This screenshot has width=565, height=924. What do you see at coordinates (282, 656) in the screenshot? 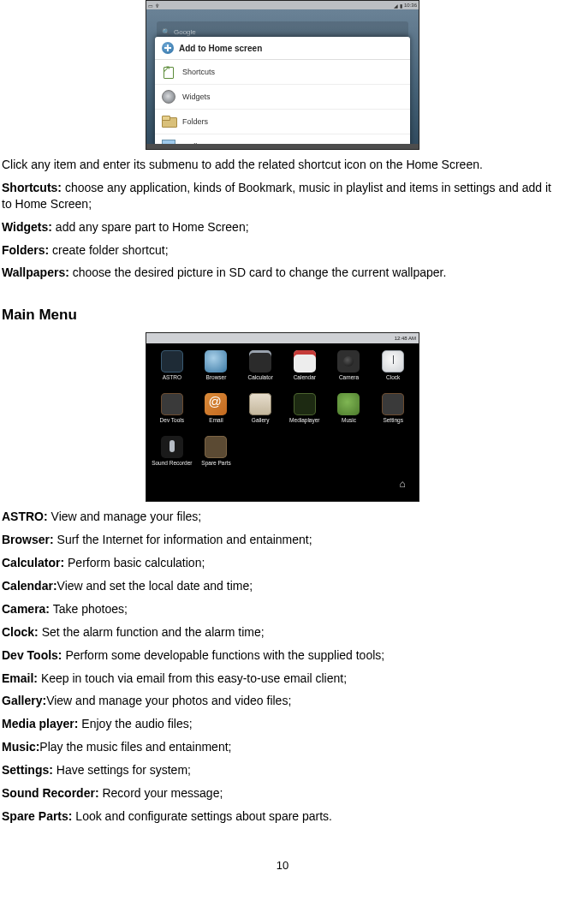
I see `para-def: Dev Tools: Perform some developable func…` at bounding box center [282, 656].